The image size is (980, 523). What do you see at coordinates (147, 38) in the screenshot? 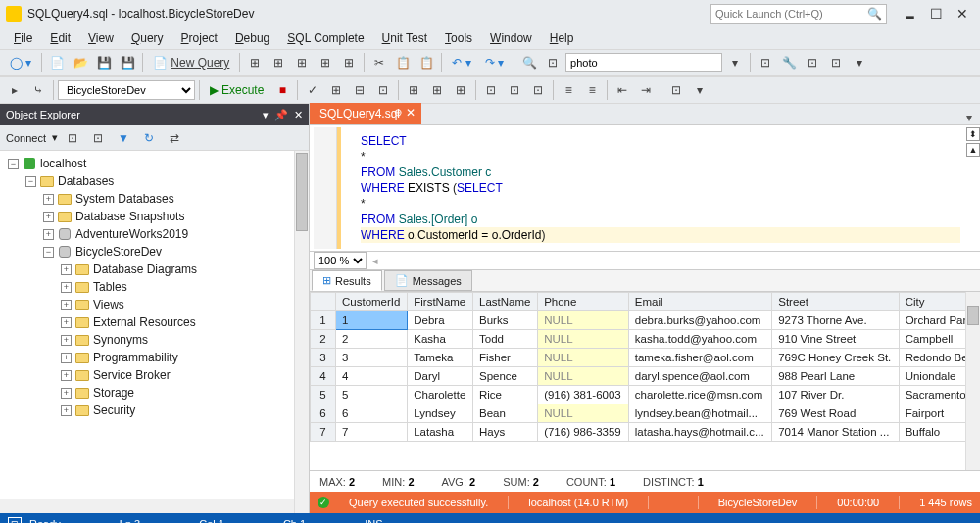
I see `menu-query: Query` at bounding box center [147, 38].